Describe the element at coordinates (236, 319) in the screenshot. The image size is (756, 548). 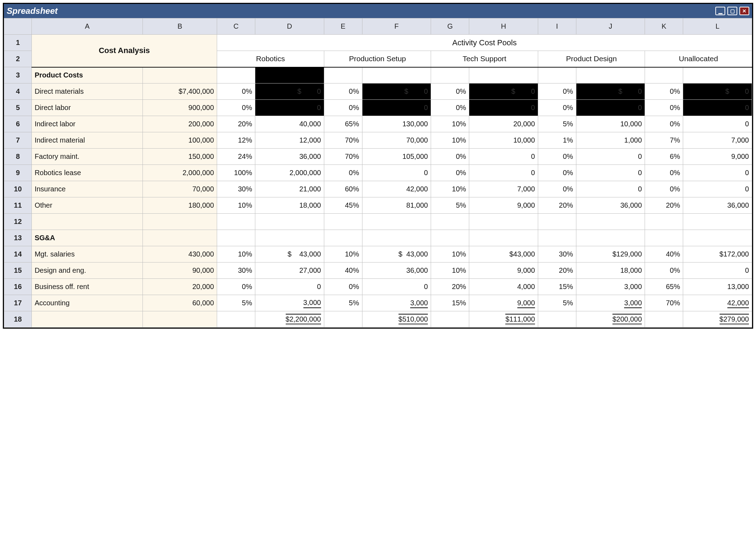
I see `cell-C18` at that location.